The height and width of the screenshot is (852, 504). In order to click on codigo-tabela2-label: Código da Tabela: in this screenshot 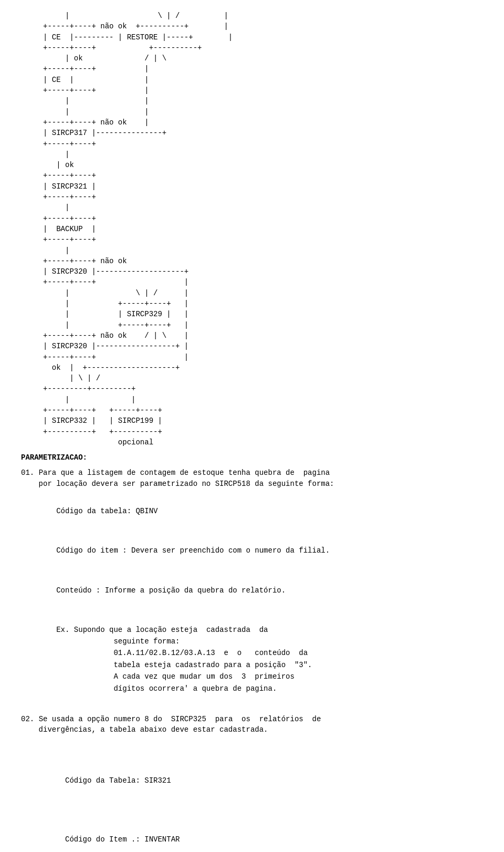, I will do `click(103, 781)`.